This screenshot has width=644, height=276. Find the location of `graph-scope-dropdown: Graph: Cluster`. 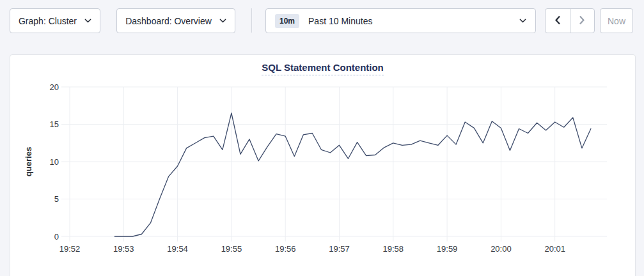

graph-scope-dropdown: Graph: Cluster is located at coordinates (55, 20).